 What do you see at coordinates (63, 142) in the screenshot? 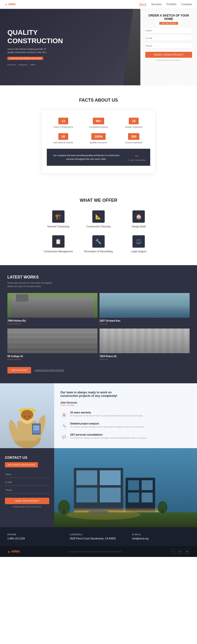
I see `fact-label-3: International Awards` at bounding box center [63, 142].